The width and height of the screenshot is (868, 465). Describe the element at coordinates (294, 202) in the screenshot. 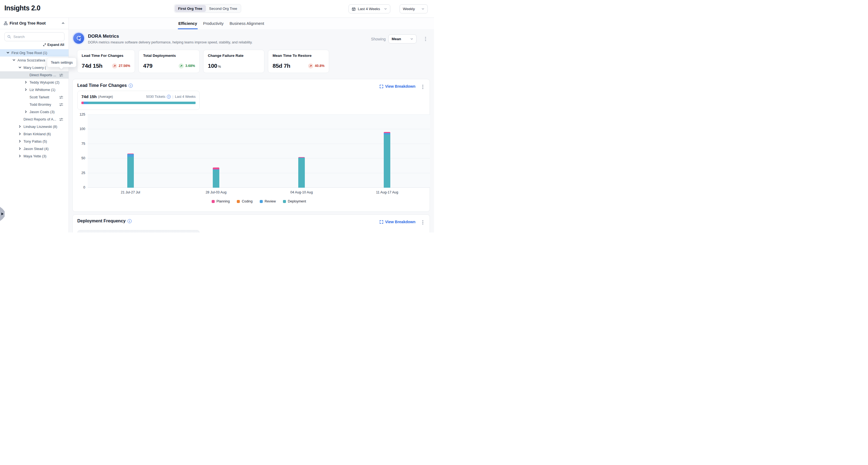

I see `legend-item: Deployment` at that location.